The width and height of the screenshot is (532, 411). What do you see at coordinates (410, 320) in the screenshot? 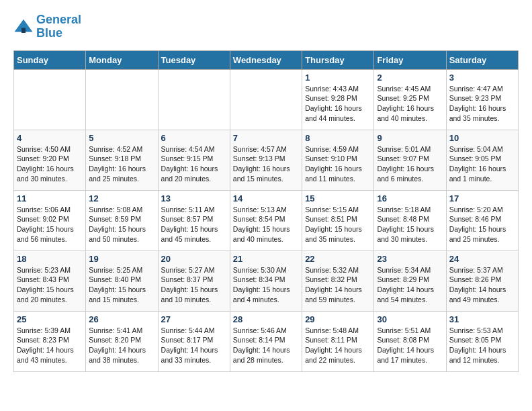
I see `day-number: 30` at bounding box center [410, 320].